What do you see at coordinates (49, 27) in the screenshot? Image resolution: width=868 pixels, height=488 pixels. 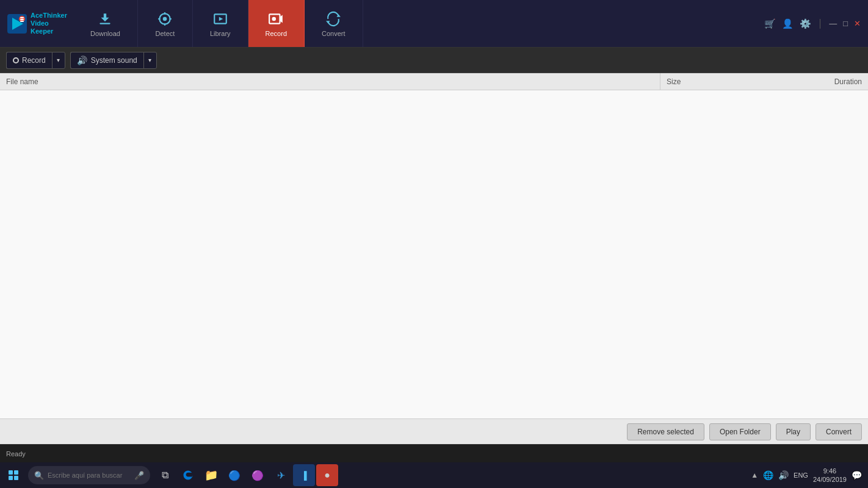 I see `product-name: Video Keeper` at bounding box center [49, 27].